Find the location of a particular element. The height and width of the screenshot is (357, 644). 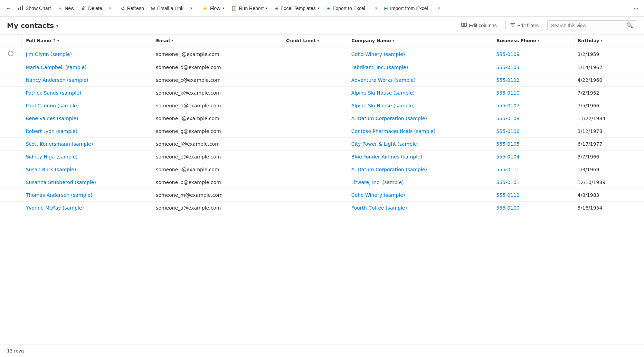

contact-birthday: 3/12/1978 is located at coordinates (609, 131).